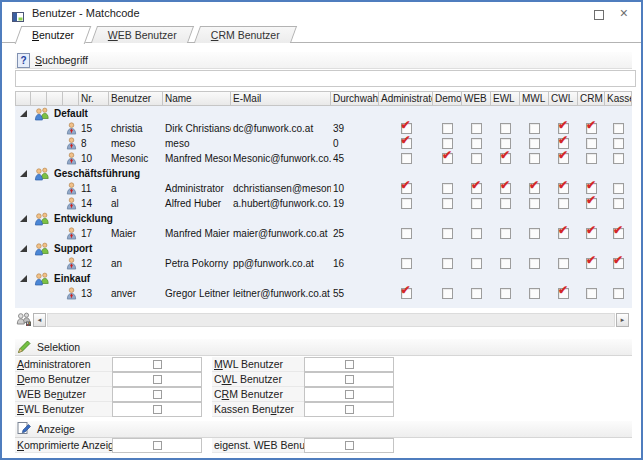 This screenshot has width=643, height=460. I want to click on user-row: 10MesonicManfred MesonicMesonic@funwork.…, so click(324, 158).